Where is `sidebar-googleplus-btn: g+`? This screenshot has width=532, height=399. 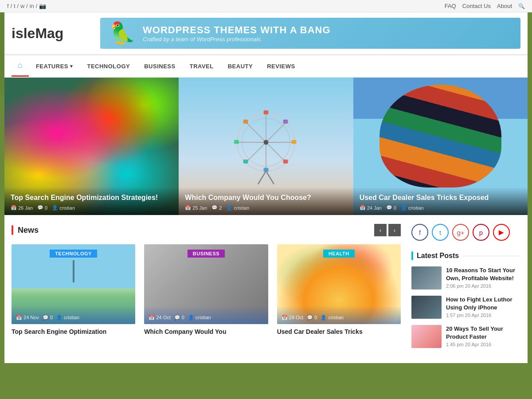
sidebar-googleplus-btn: g+ is located at coordinates (461, 232).